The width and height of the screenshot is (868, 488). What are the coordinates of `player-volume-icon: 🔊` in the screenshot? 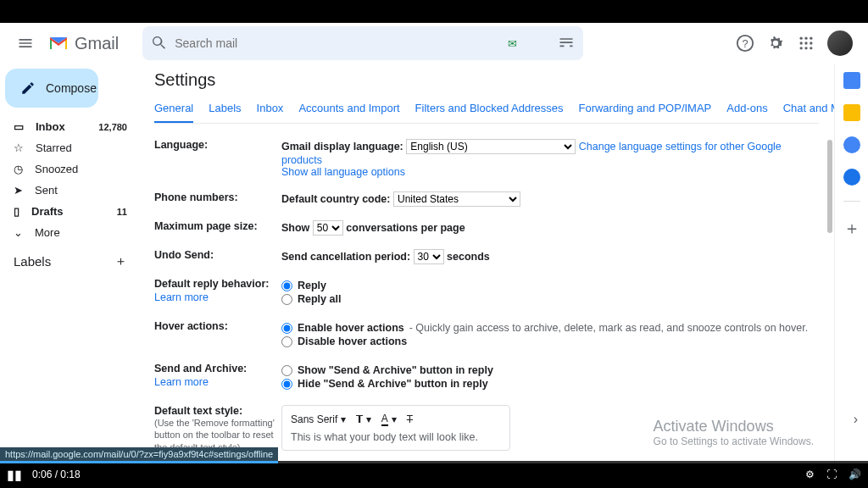 It's located at (854, 474).